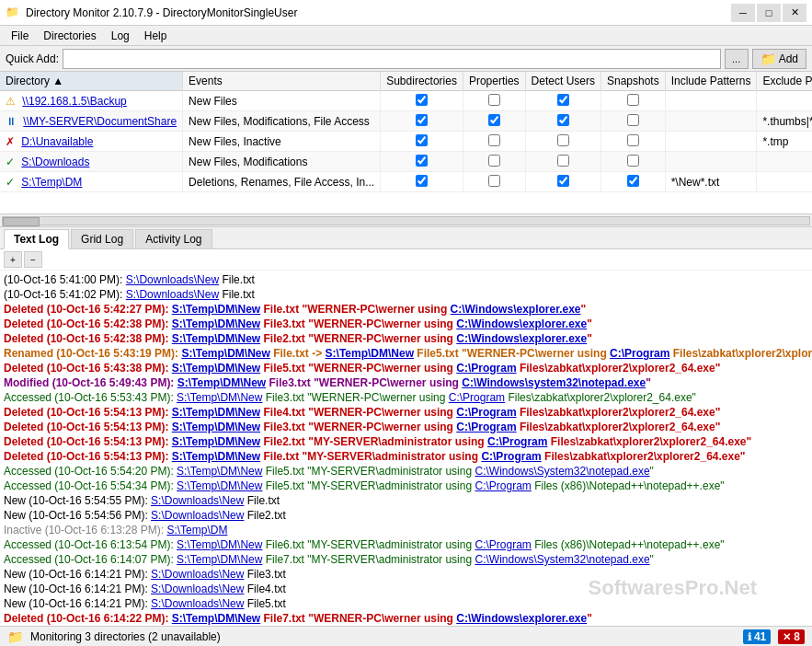  What do you see at coordinates (769, 13) in the screenshot?
I see `maximize-button: □` at bounding box center [769, 13].